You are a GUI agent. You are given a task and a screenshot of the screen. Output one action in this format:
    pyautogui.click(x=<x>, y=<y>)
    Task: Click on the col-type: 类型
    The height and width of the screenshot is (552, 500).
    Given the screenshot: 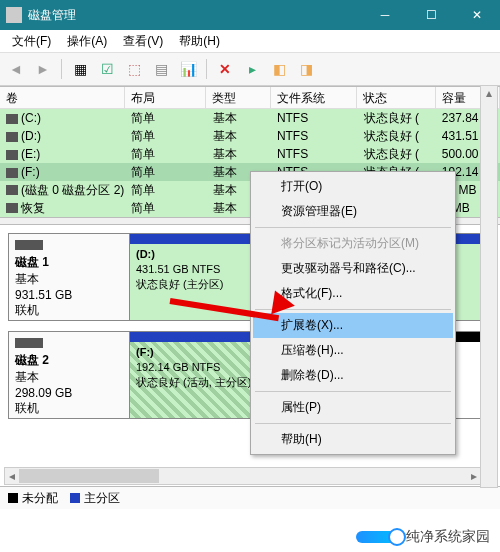 What is the action you would take?
    pyautogui.click(x=238, y=98)
    